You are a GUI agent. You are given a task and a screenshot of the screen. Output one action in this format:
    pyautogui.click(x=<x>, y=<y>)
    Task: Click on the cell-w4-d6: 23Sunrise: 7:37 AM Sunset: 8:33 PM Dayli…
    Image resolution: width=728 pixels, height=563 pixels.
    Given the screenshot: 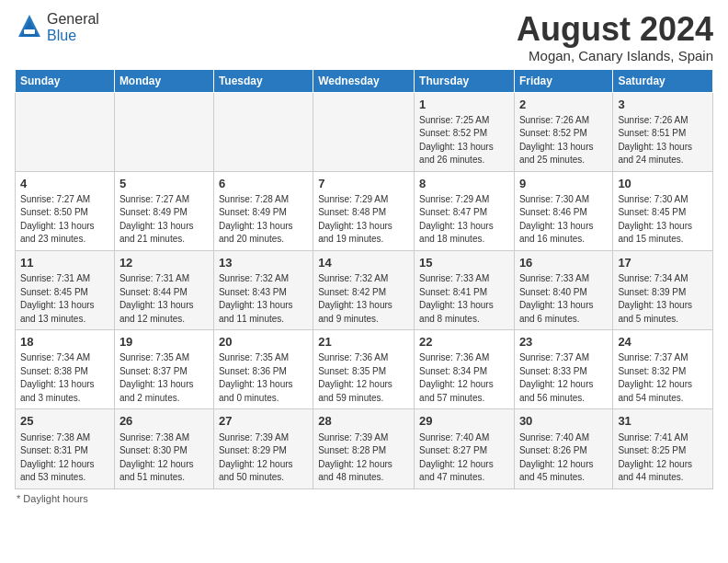 What is the action you would take?
    pyautogui.click(x=563, y=370)
    